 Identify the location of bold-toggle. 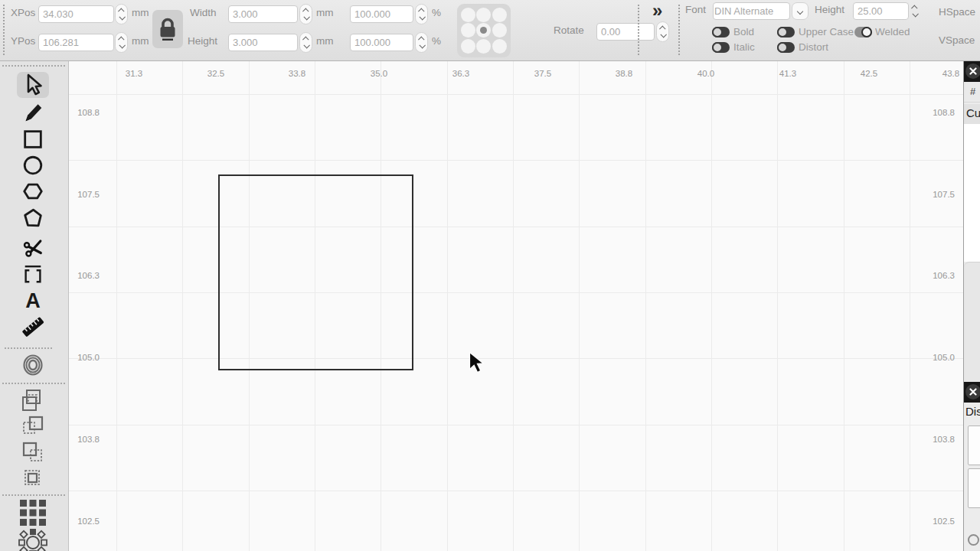
(721, 32).